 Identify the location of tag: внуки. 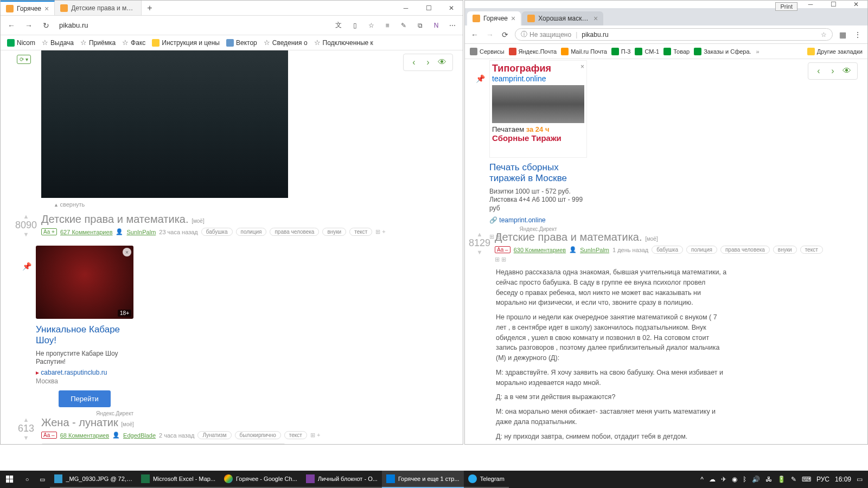
(785, 249).